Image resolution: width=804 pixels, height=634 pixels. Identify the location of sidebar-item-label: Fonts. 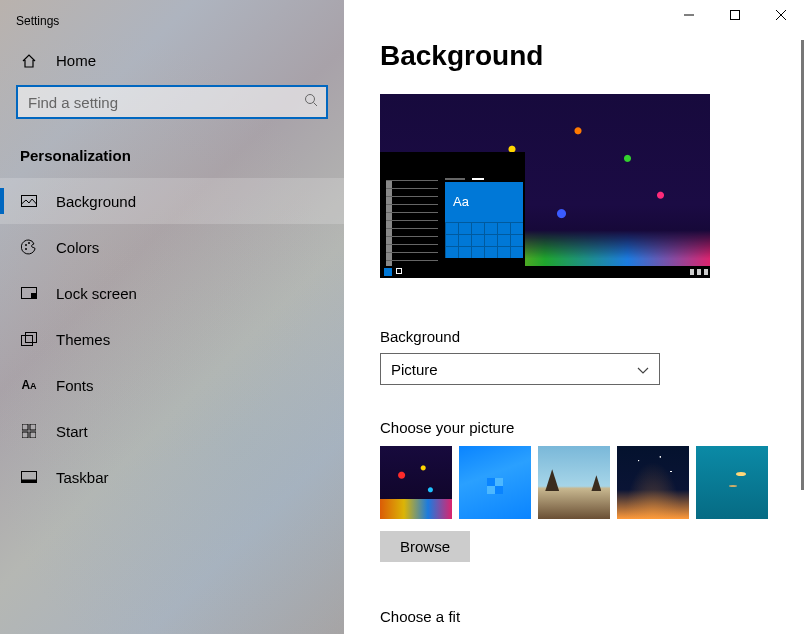
(75, 386).